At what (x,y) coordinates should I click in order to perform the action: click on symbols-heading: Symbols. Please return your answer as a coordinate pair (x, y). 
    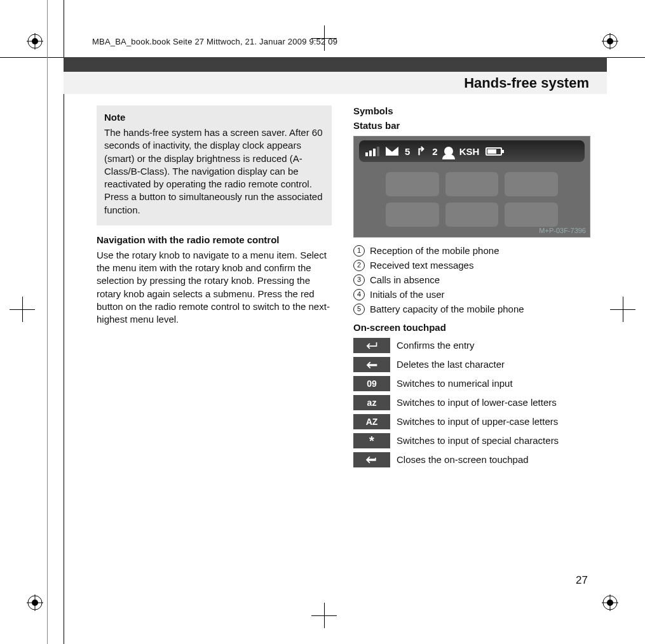
    Looking at the image, I should click on (472, 111).